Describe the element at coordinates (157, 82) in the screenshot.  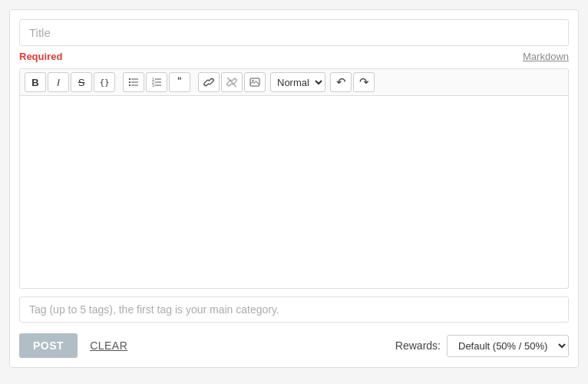
I see `ordered-list-button: 1. 2. 3.` at that location.